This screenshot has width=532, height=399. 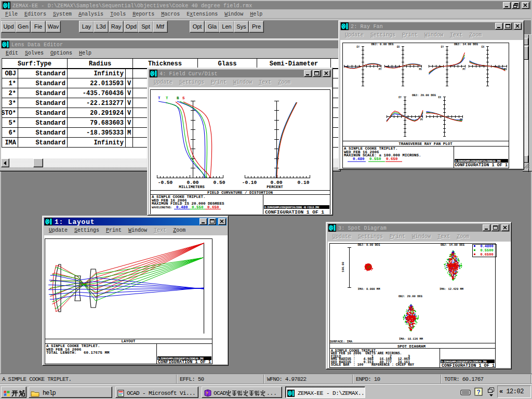 I want to click on svg-text: 0.5500, so click(x=486, y=250).